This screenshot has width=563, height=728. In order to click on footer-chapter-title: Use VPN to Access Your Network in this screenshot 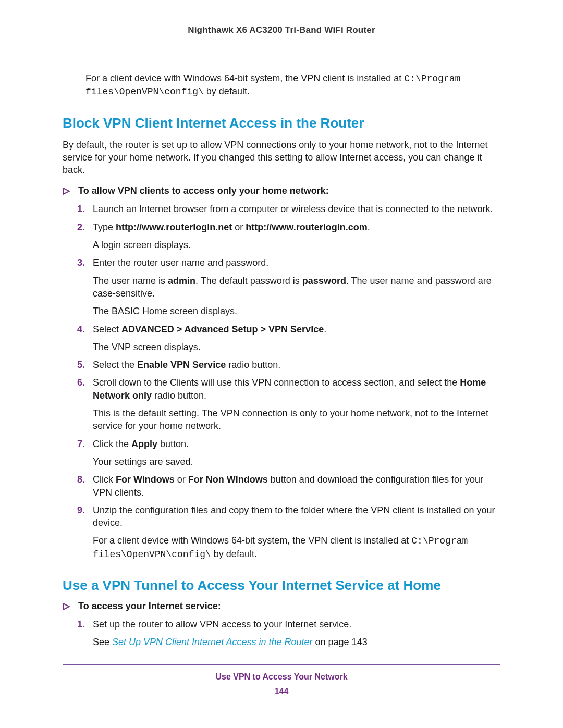, I will do `click(282, 677)`.